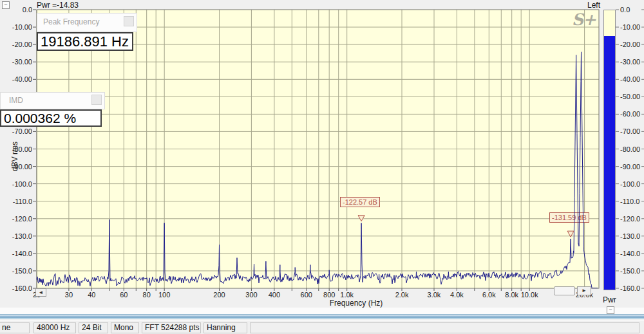  Describe the element at coordinates (307, 295) in the screenshot. I see `x-tick-label: 600` at that location.